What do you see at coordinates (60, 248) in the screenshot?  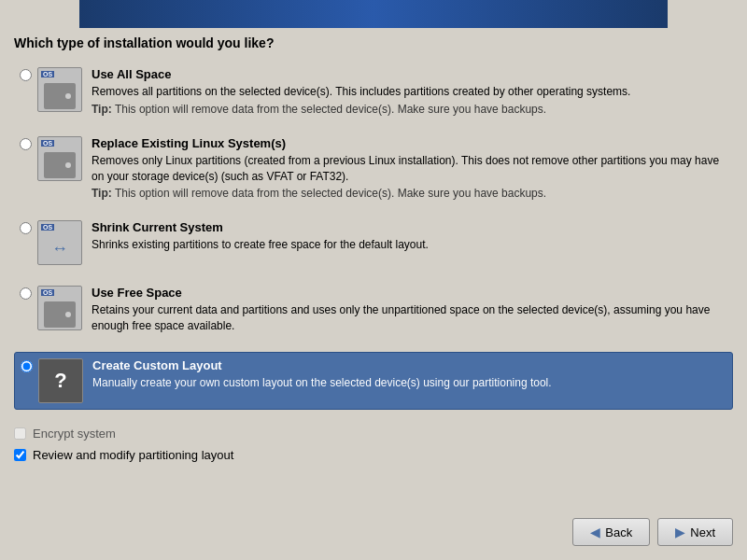 I see `shrink-arrows-icon: ↔` at bounding box center [60, 248].